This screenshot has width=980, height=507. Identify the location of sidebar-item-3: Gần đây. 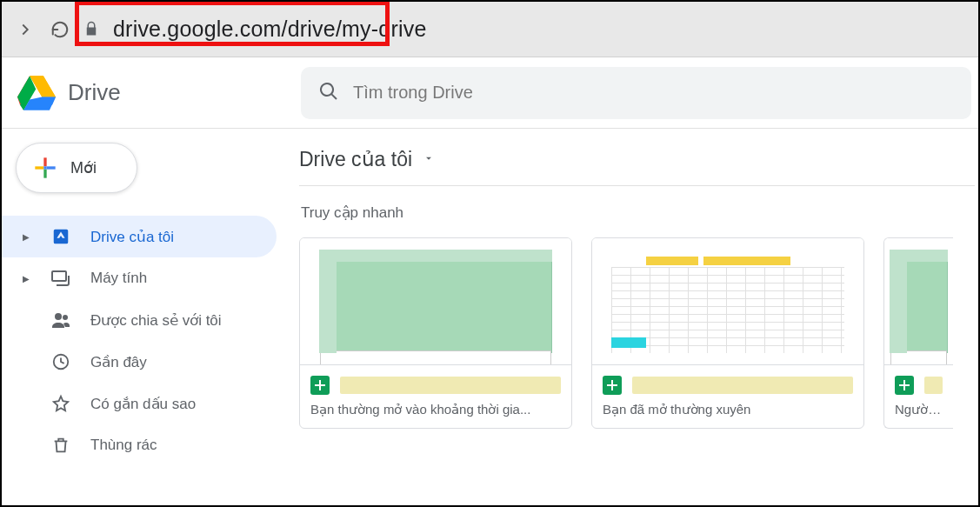
(139, 362).